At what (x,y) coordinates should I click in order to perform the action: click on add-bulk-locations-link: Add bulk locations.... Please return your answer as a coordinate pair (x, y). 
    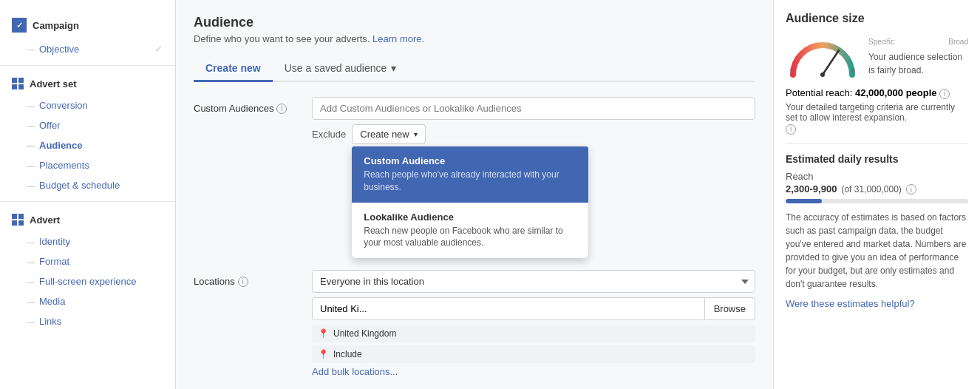
    Looking at the image, I should click on (534, 371).